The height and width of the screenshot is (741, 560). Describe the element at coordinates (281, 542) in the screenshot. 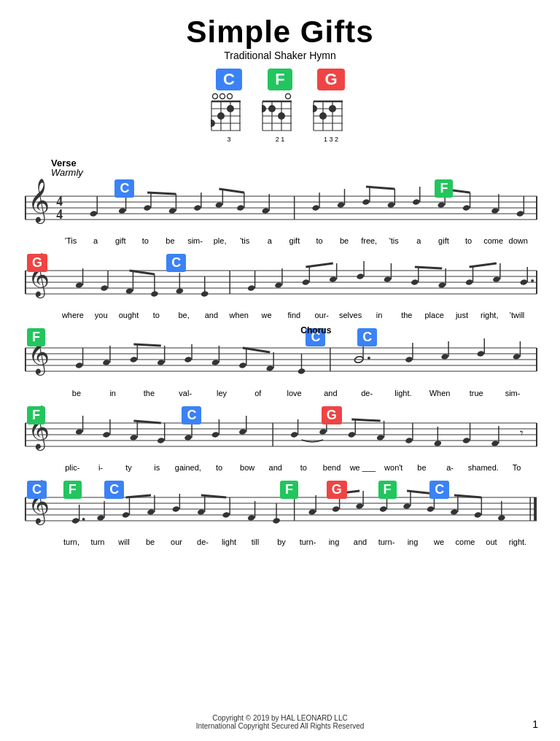

I see `lyric: by` at that location.